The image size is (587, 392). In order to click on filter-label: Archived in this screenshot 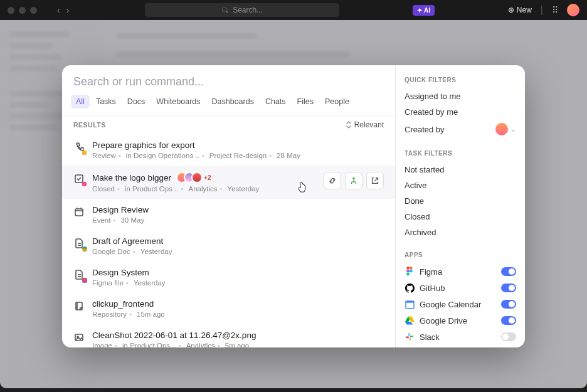, I will do `click(420, 232)`.